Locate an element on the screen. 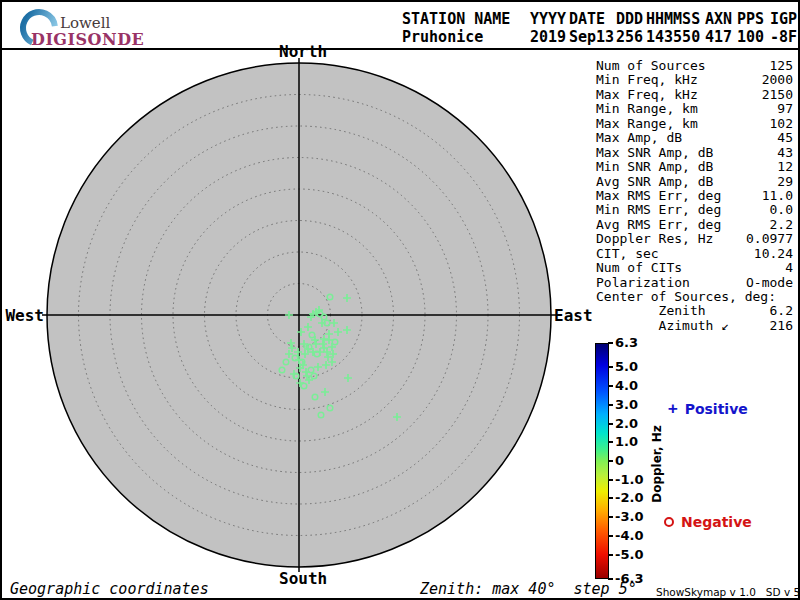 The width and height of the screenshot is (800, 600). legend-negative: Negative is located at coordinates (708, 522).